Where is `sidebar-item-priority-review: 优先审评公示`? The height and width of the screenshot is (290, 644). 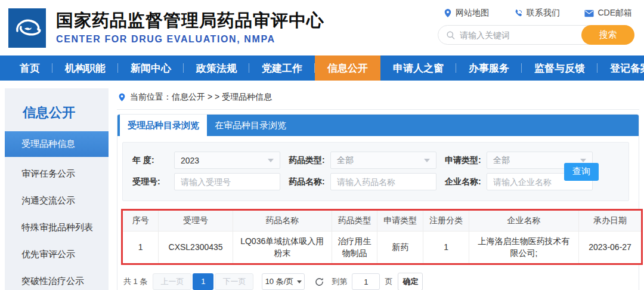 sidebar-item-priority-review: 优先审评公示 is located at coordinates (57, 254).